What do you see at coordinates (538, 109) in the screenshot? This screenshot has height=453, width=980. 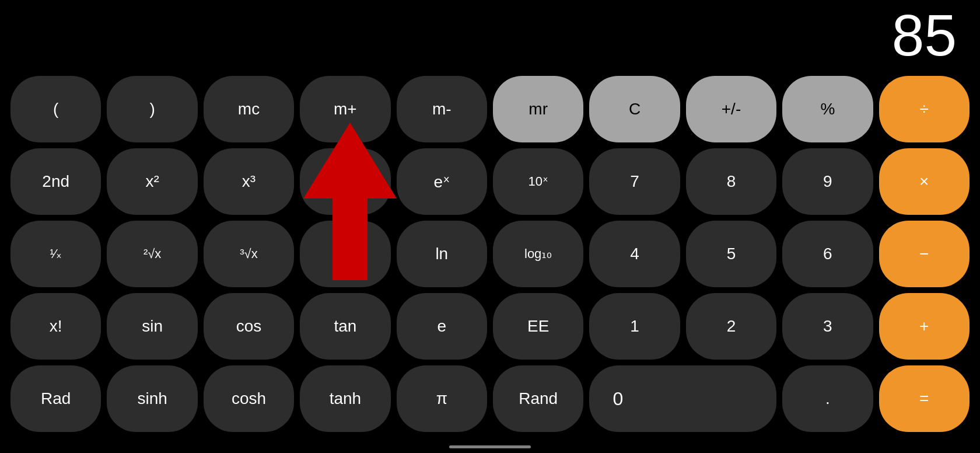 I see `mr-button: mr` at bounding box center [538, 109].